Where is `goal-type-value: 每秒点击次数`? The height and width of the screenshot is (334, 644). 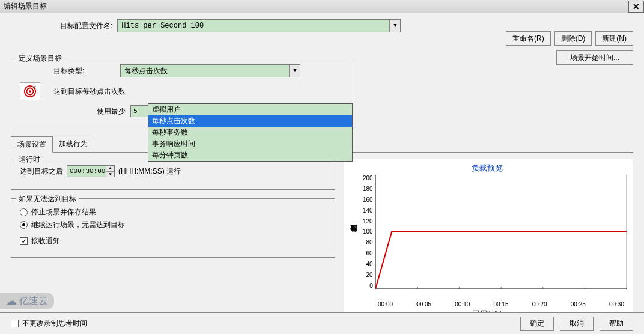
goal-type-value: 每秒点击次数 is located at coordinates (146, 71).